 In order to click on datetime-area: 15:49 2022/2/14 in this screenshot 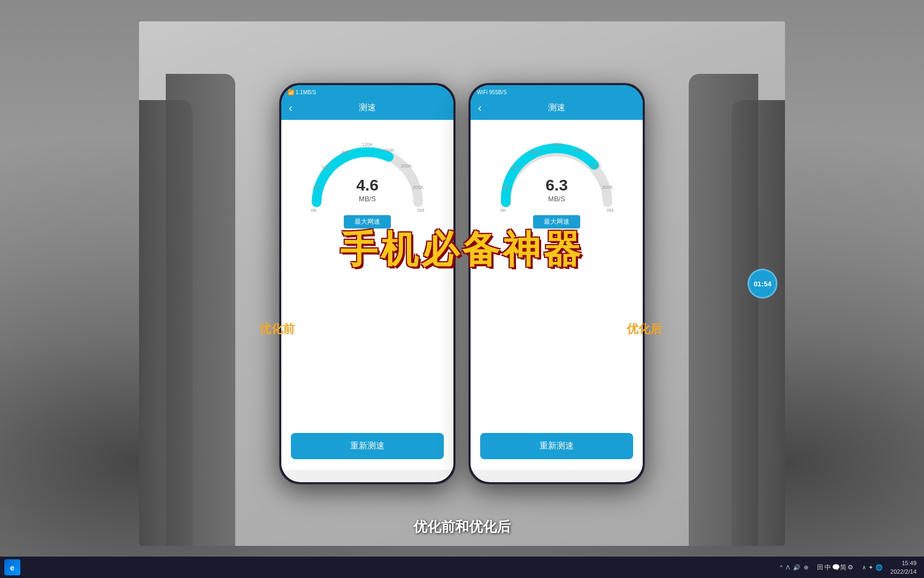, I will do `click(904, 567)`.